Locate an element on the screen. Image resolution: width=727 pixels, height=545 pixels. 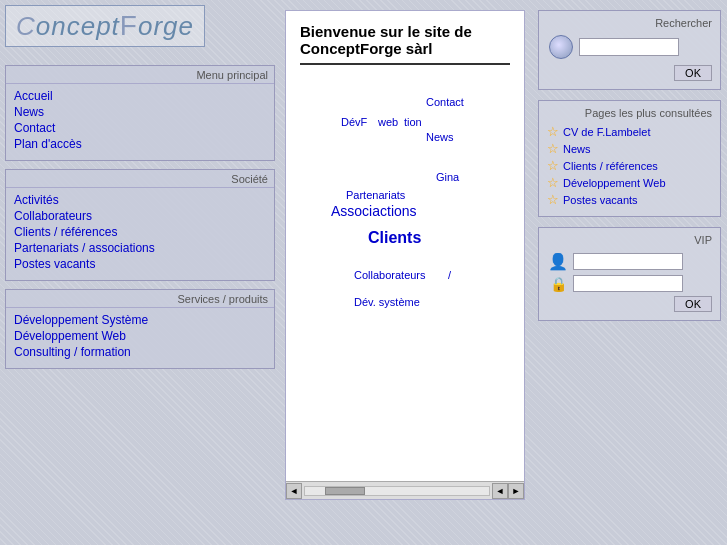
vip-ok-button: OK is located at coordinates (693, 304).